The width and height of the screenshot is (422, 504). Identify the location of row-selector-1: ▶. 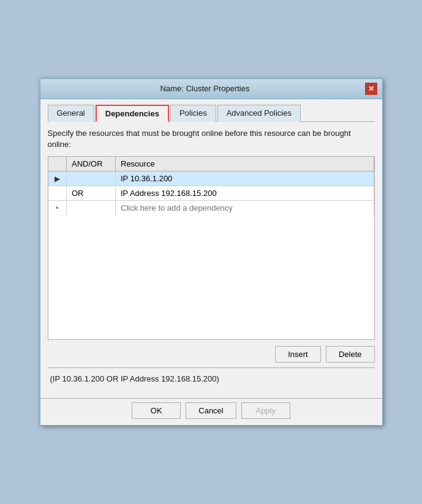
(58, 179).